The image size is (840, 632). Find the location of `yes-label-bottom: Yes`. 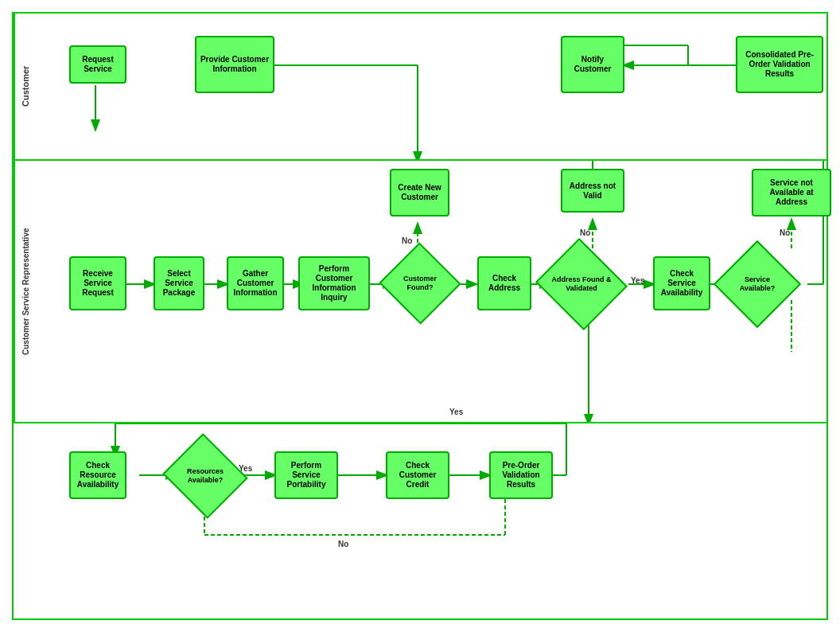

yes-label-bottom: Yes is located at coordinates (457, 412).